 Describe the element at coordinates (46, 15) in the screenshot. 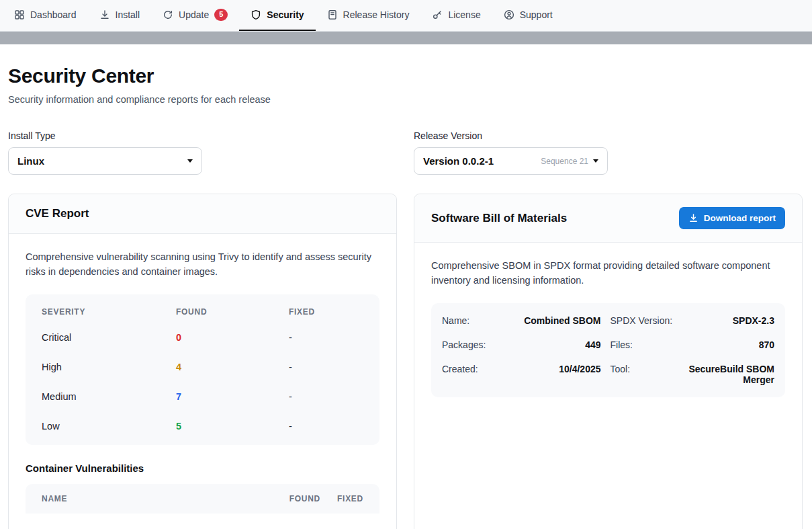

I see `nav-item-dashboard: Dashboard` at that location.